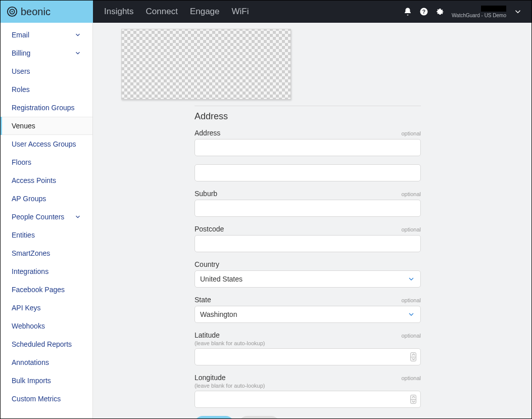  What do you see at coordinates (46, 199) in the screenshot?
I see `sidebar-item-ap-groups: AP Groups` at bounding box center [46, 199].